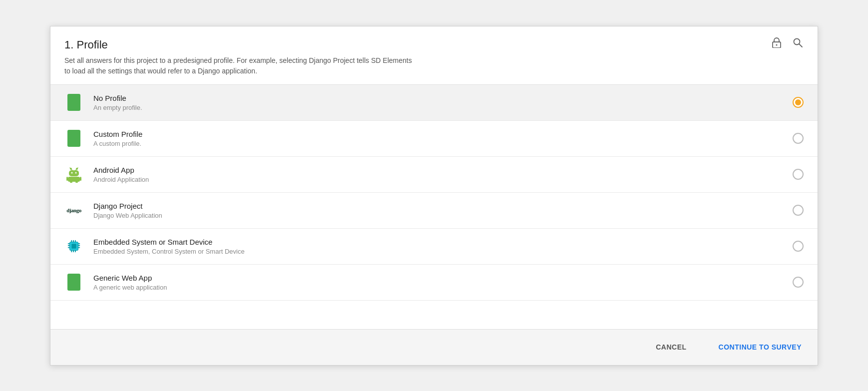 This screenshot has height=391, width=868. I want to click on profile-item-android-app: Android App Android Application, so click(434, 175).